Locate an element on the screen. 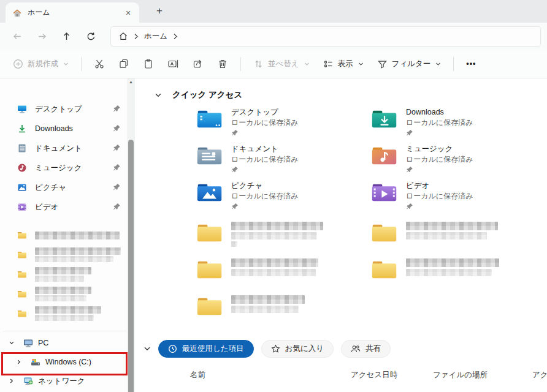 This screenshot has width=547, height=392. tile-name: ドキュメント is located at coordinates (265, 149).